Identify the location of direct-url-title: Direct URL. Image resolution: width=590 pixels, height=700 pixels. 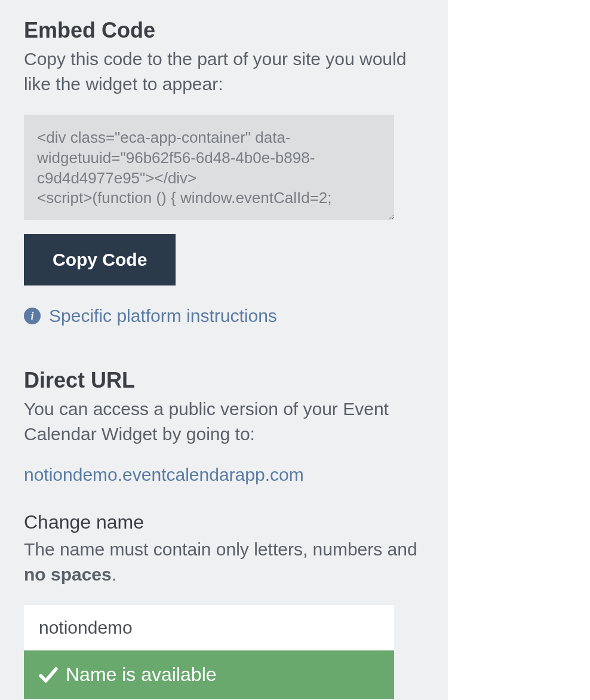
(224, 380).